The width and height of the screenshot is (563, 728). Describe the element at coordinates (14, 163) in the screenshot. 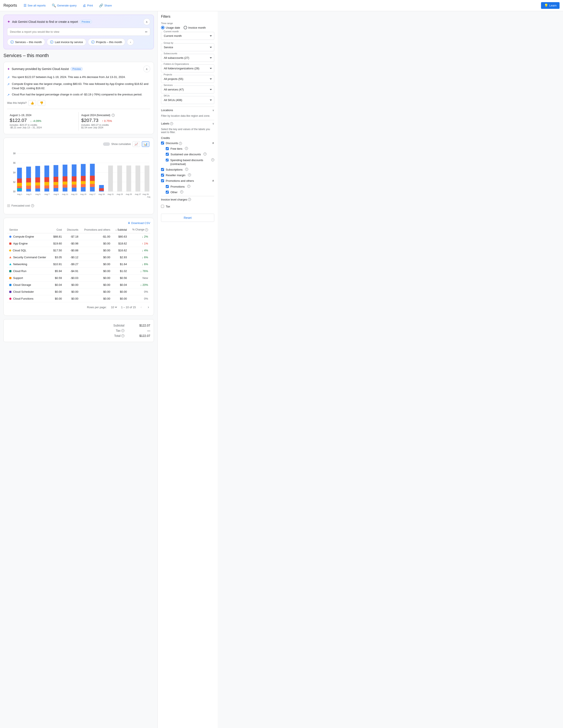

I see `svg-text: $6` at that location.